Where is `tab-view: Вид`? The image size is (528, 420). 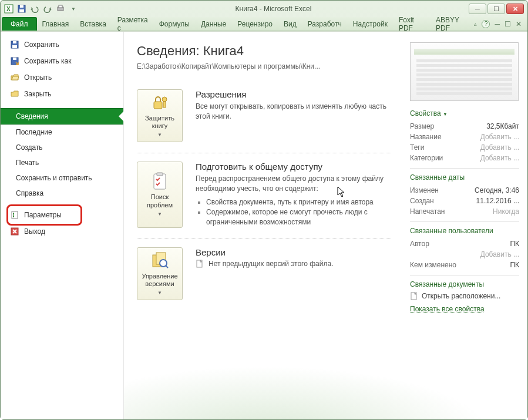 tab-view: Вид is located at coordinates (290, 23).